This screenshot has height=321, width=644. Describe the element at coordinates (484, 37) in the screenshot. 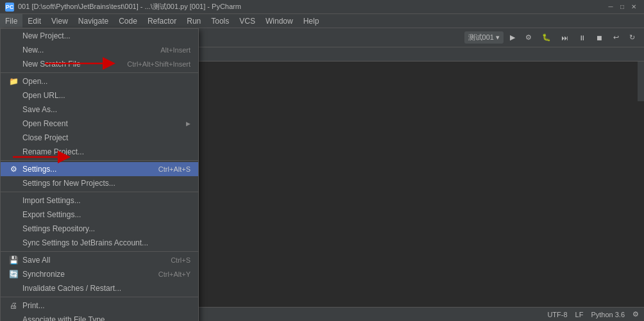

I see `run-config-label: 测试001 ▾` at that location.